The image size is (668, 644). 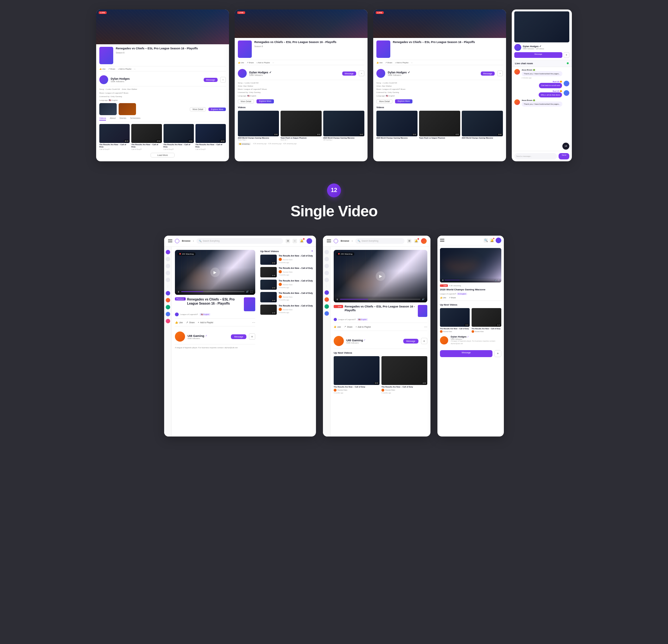 I want to click on hamburger-icon, so click(x=170, y=241).